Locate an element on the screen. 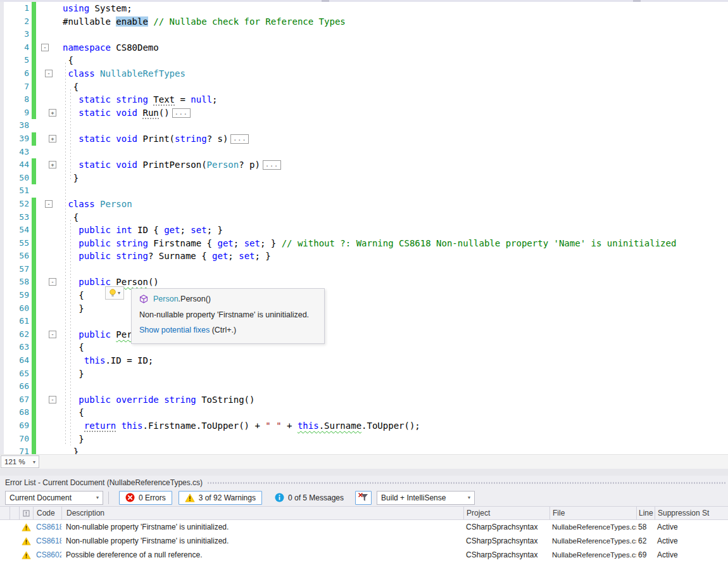 This screenshot has height=565, width=728. messages-filter-button: 0 of 5 Messages is located at coordinates (309, 498).